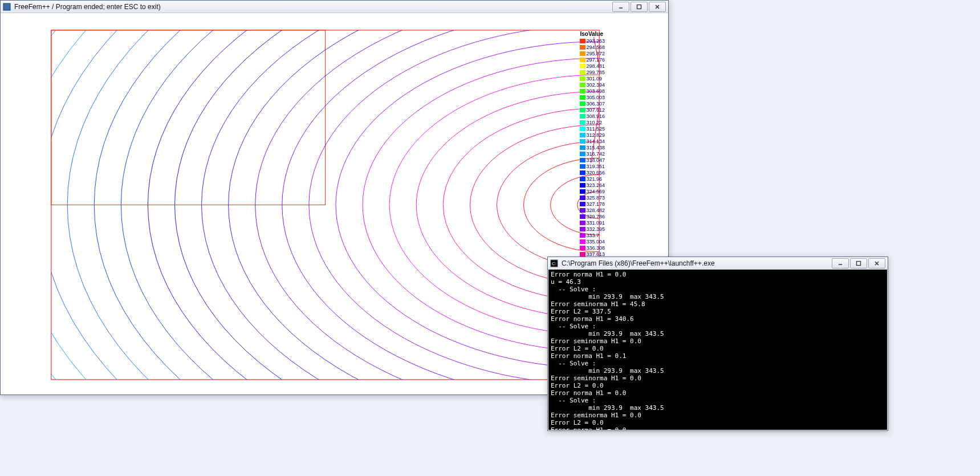 The image size is (980, 476). Describe the element at coordinates (592, 135) in the screenshot. I see `legend-item: 312.829` at that location.